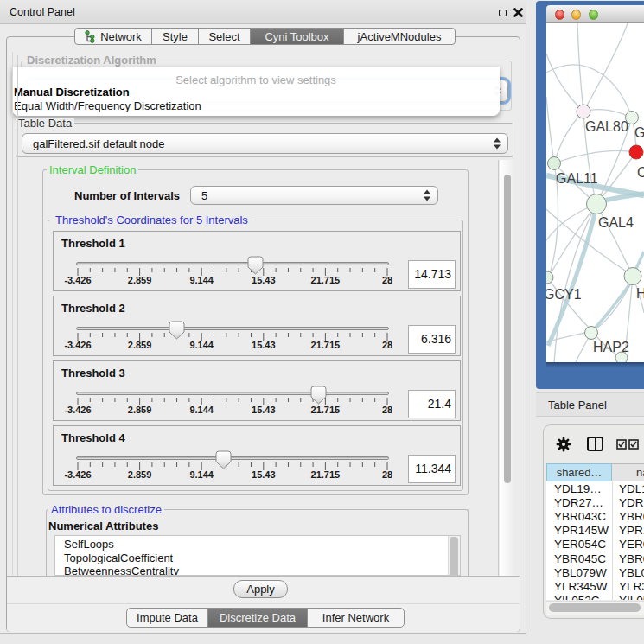 The image size is (644, 644). I want to click on svg-text: CY, so click(641, 173).